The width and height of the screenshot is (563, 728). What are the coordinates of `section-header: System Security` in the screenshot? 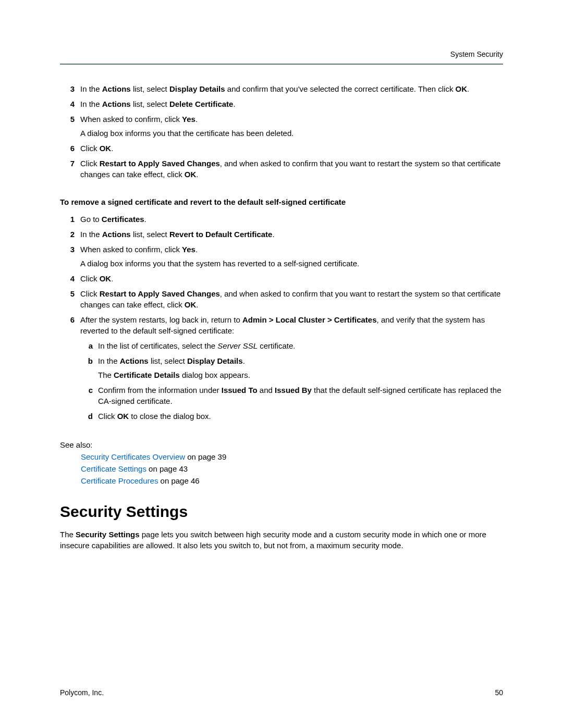 It's located at (282, 54).